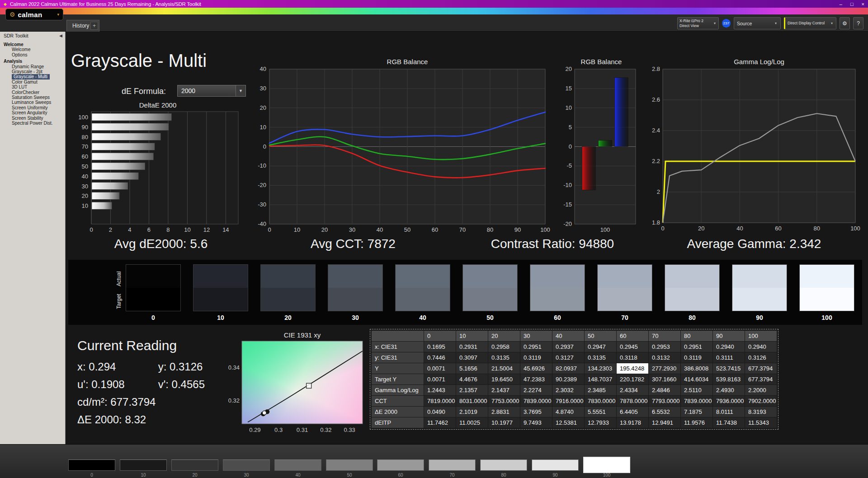 The image size is (868, 478). I want to click on source-selector-button: Source ▾, so click(757, 23).